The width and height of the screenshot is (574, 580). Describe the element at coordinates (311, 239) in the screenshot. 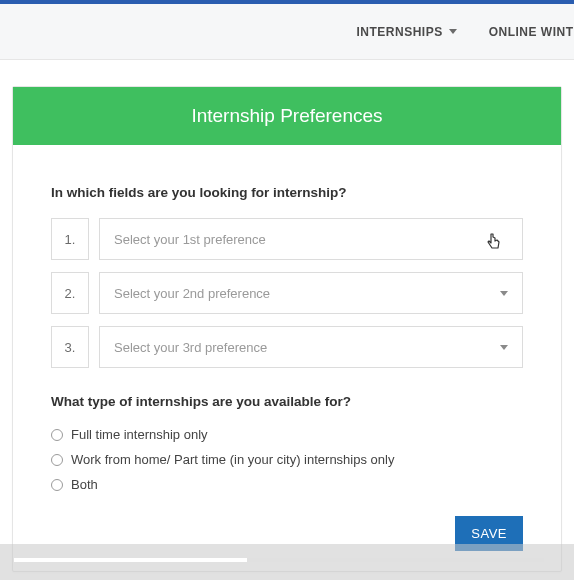

I see `pref-select-1: Select your 1st preference` at that location.